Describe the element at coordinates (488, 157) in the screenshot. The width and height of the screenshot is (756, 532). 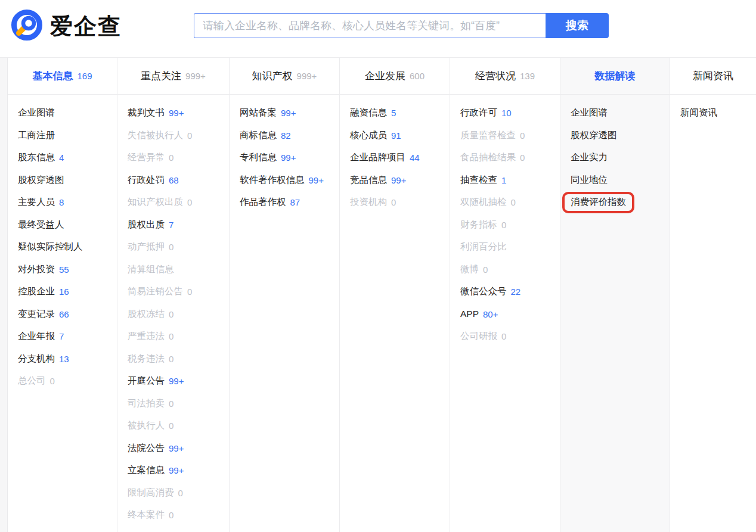
I see `menu-item-label: 食品抽检结果` at that location.